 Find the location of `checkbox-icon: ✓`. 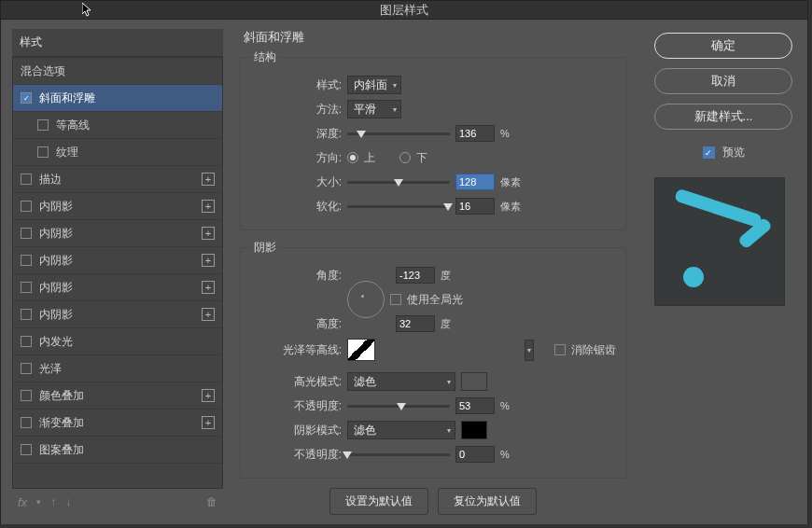

checkbox-icon: ✓ is located at coordinates (26, 98).